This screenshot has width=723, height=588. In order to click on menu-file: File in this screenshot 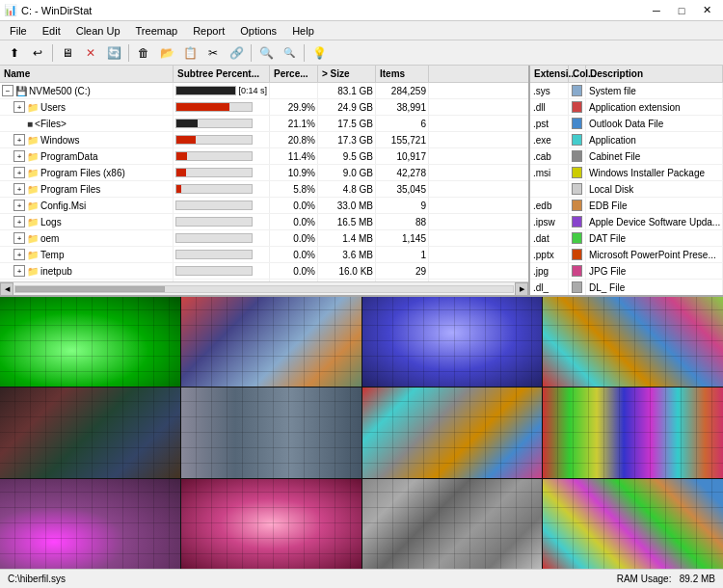, I will do `click(18, 31)`.